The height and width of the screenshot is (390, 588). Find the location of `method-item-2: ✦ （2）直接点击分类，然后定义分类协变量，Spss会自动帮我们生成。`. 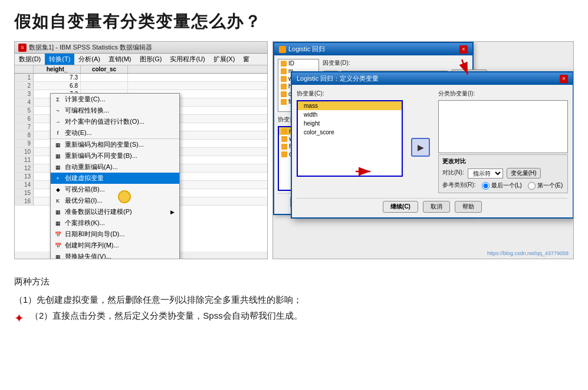

method-item-2: ✦ （2）直接点击分类，然后定义分类协变量，Spss会自动帮我们生成。 is located at coordinates (294, 318).